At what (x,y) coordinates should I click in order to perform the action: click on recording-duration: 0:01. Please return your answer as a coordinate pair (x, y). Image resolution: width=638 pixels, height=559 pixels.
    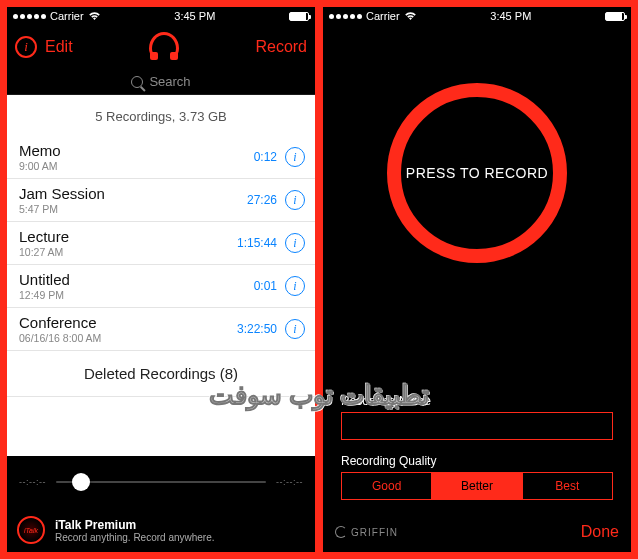
    Looking at the image, I should click on (266, 286).